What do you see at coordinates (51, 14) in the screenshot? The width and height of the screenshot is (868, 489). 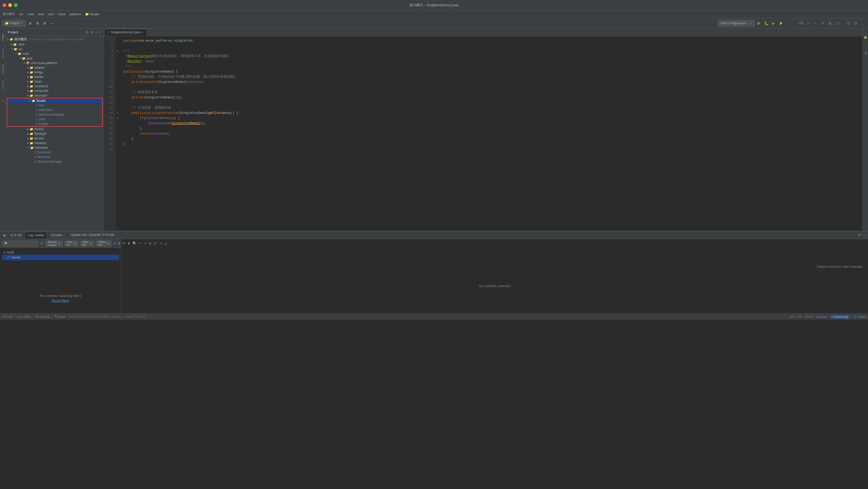 I see `breadcrumb-item: com` at bounding box center [51, 14].